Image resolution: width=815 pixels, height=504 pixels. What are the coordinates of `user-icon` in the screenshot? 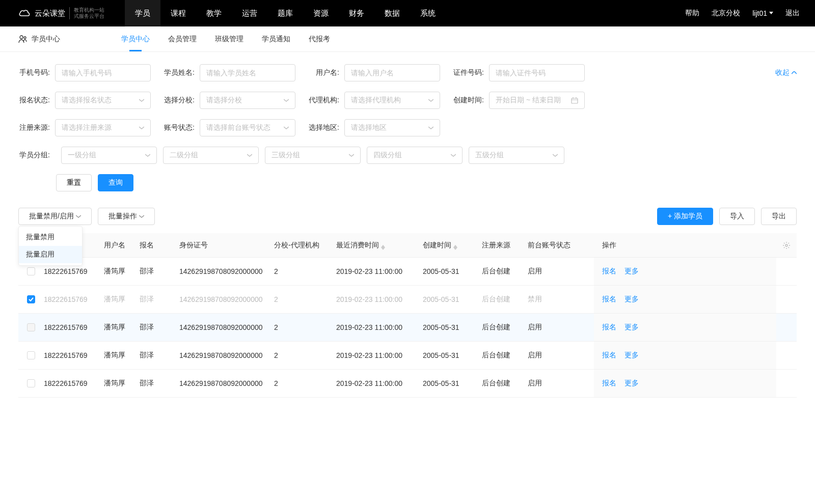 It's located at (23, 39).